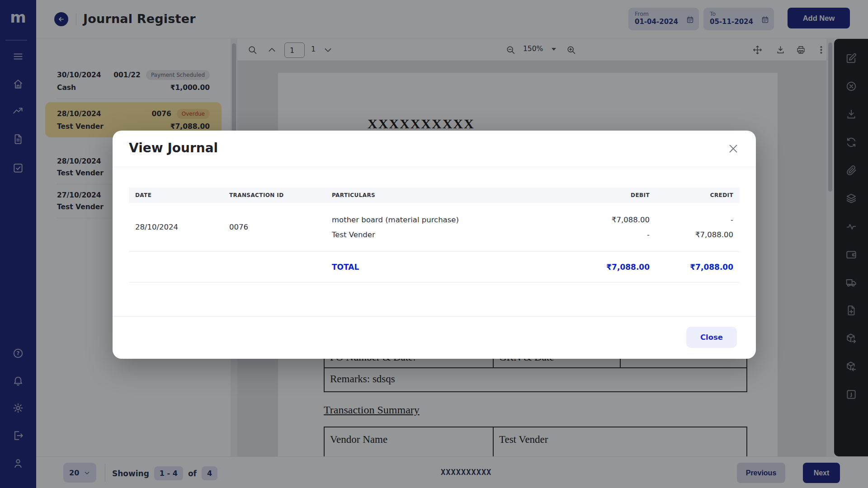 The width and height of the screenshot is (868, 488). Describe the element at coordinates (176, 227) in the screenshot. I see `cell-date: 28/10/2024` at that location.